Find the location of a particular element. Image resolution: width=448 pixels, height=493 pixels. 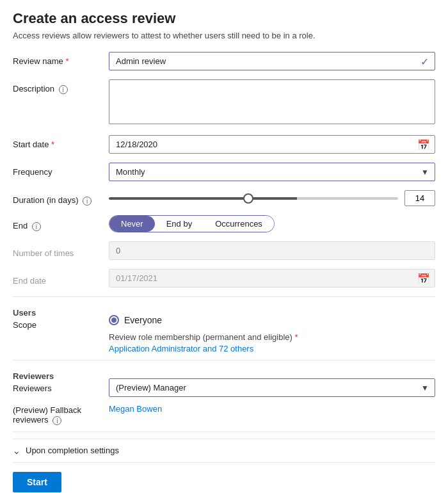

number-of-times-label: Number of times is located at coordinates (61, 251).